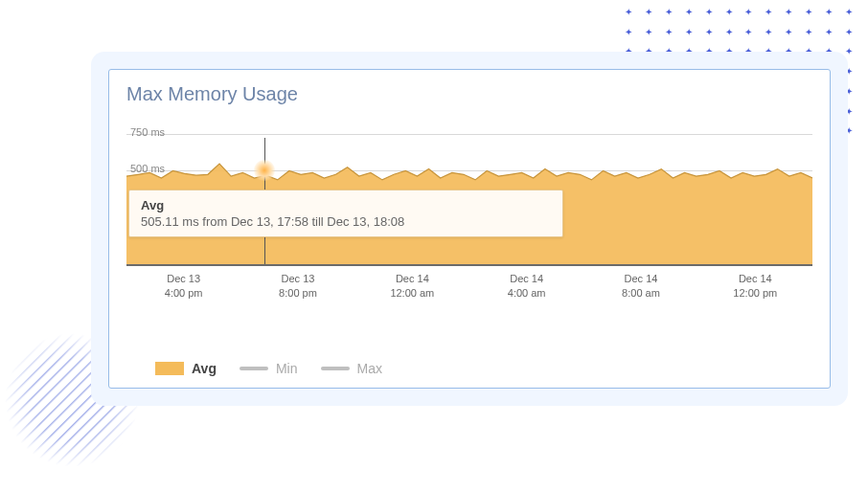 This screenshot has width=868, height=491. What do you see at coordinates (268, 368) in the screenshot?
I see `legend-item-min: Min` at bounding box center [268, 368].